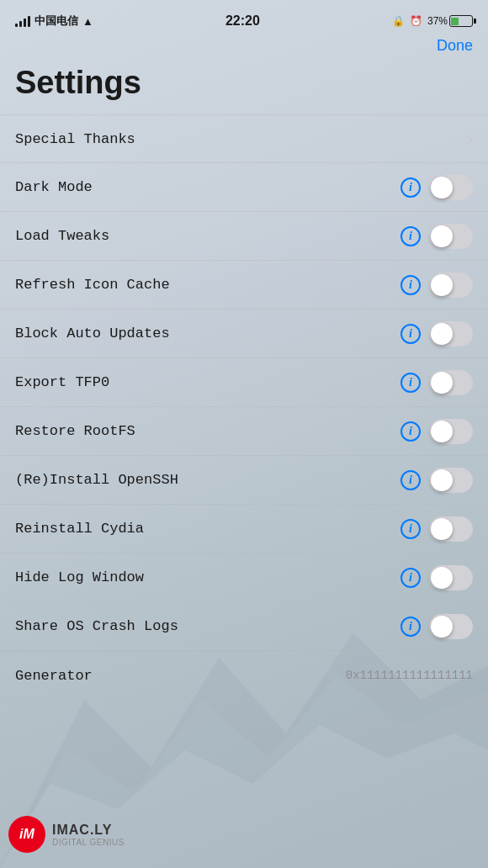 The image size is (488, 868). I want to click on row-refresh-icon-cache: Refresh Icon Cache i, so click(244, 285).